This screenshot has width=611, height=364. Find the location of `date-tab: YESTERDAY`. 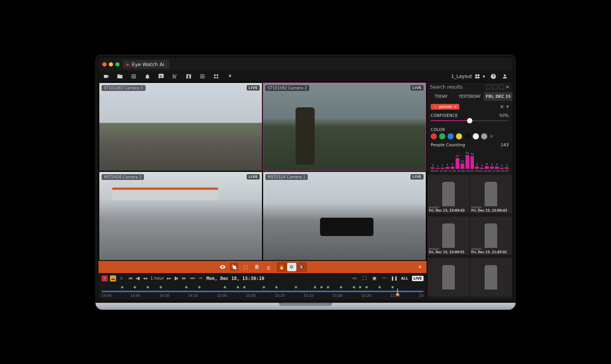

date-tab: YESTERDAY is located at coordinates (470, 96).